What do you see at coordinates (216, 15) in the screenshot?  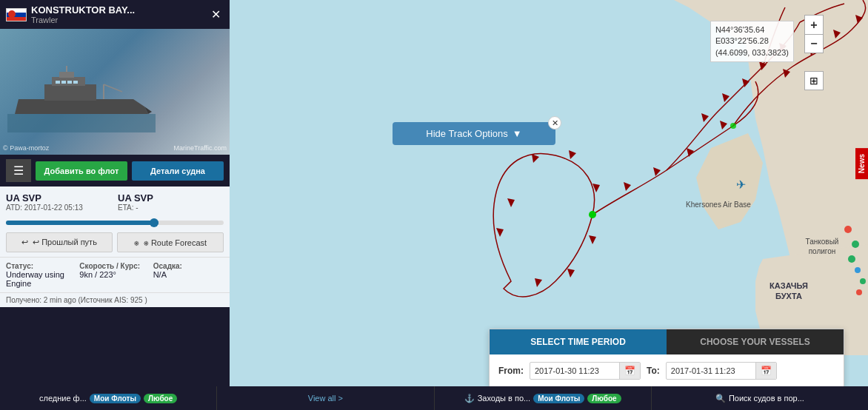 I see `close-button: ✕` at bounding box center [216, 15].